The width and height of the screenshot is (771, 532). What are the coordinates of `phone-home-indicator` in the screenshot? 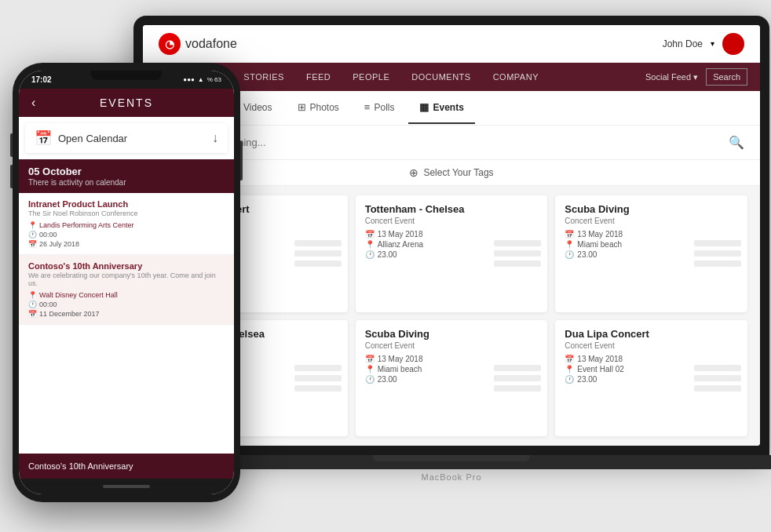 It's located at (126, 486).